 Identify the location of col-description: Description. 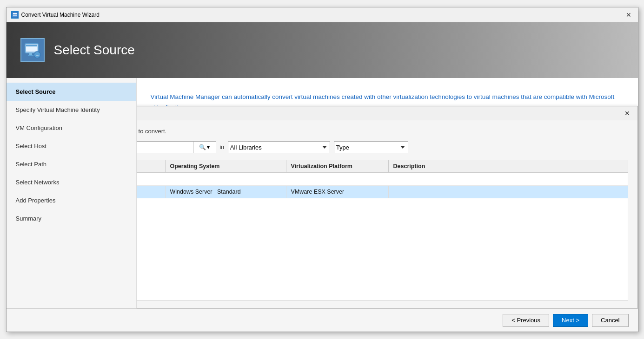
(508, 166).